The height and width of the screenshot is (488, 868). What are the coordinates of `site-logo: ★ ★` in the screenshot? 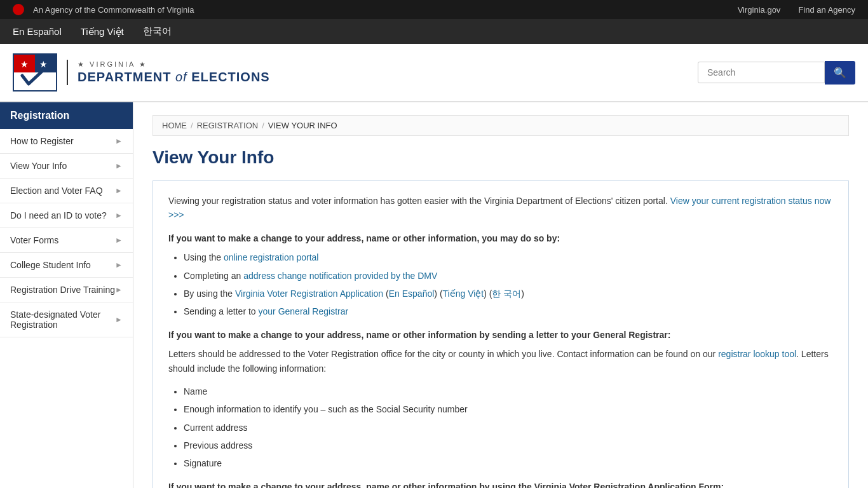 It's located at (35, 72).